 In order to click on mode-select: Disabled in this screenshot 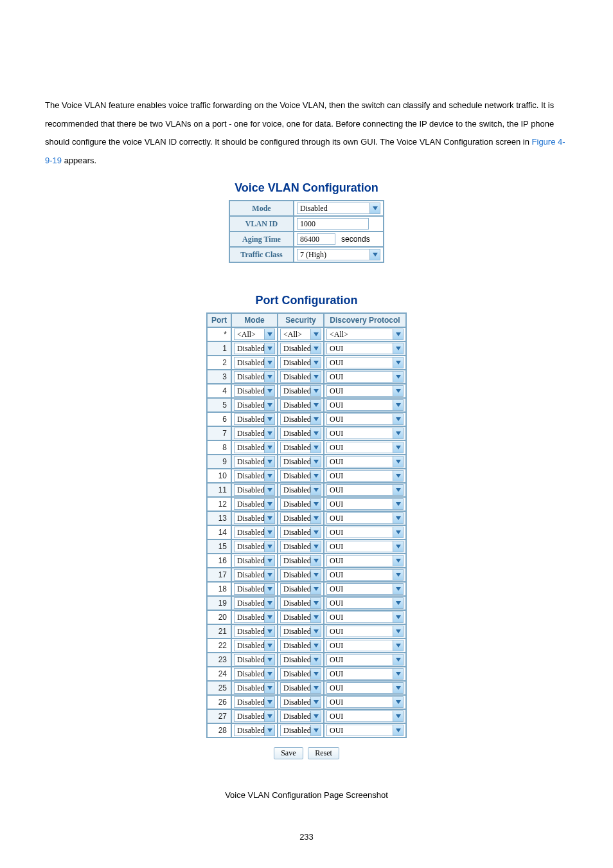, I will do `click(339, 208)`.